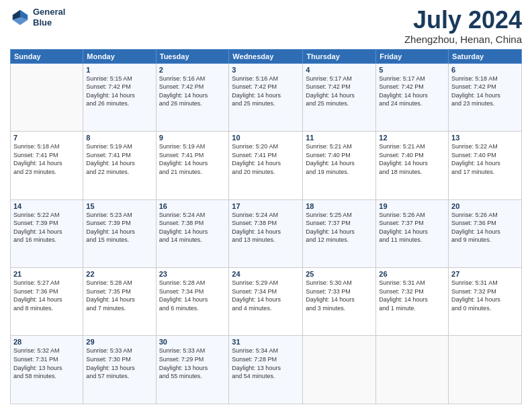  Describe the element at coordinates (340, 234) in the screenshot. I see `calendar-cell: 18Sunrise: 5:25 AM Sunset: 7:37 PM Dayli…` at that location.